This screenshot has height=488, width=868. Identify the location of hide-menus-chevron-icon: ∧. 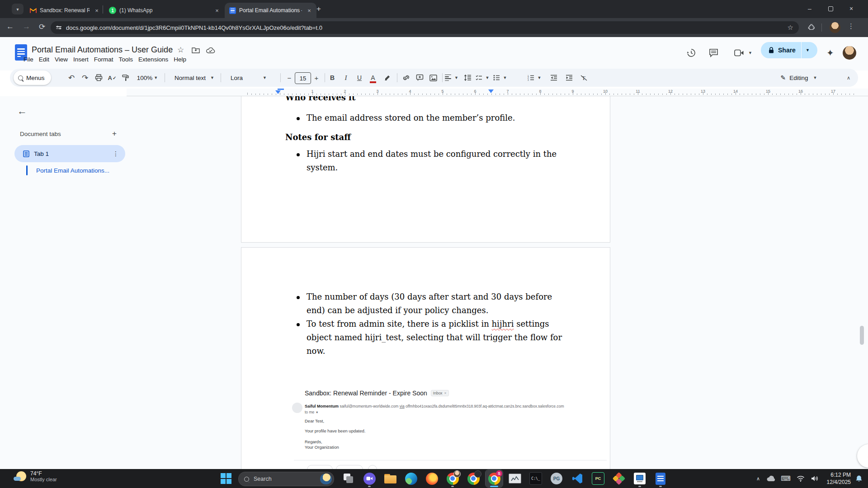
(849, 78).